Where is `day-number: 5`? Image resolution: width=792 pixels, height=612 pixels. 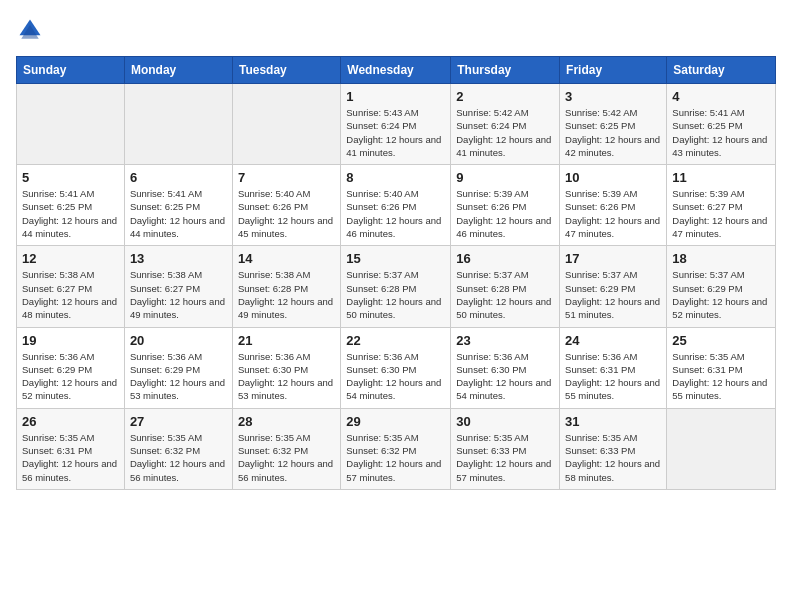 day-number: 5 is located at coordinates (70, 178).